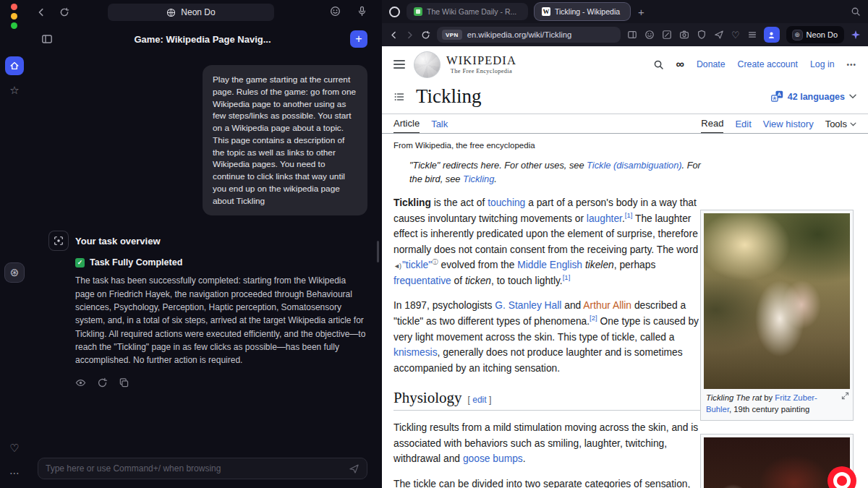 This screenshot has height=488, width=868. I want to click on edit-icon, so click(667, 35).